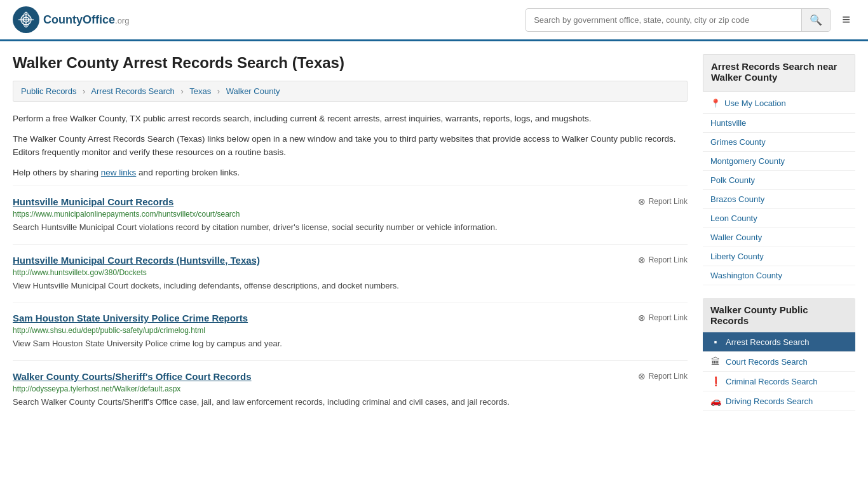 The image size is (868, 488). What do you see at coordinates (188, 173) in the screenshot?
I see `desc3-suffix: and reporting broken links.` at bounding box center [188, 173].